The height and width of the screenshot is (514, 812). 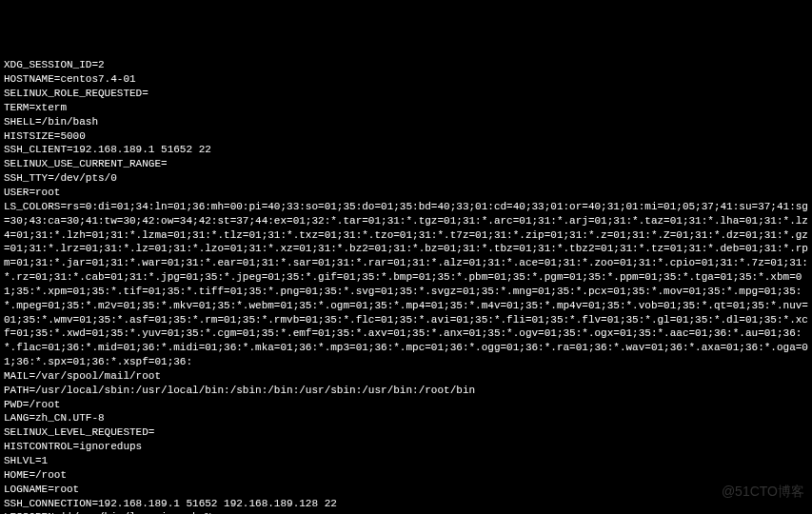 I want to click on env-line: SSH_CLIENT=192.168.189.1 51652 22, so click(x=406, y=150).